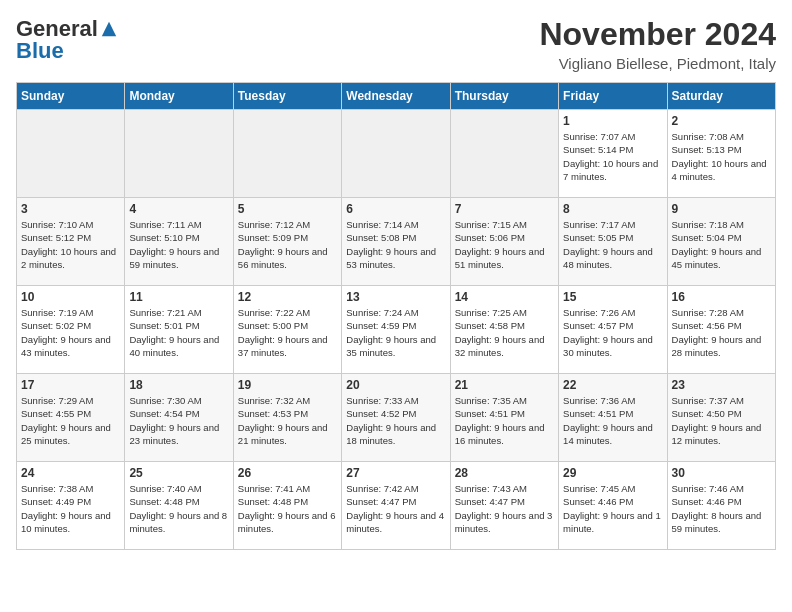 The height and width of the screenshot is (612, 792). What do you see at coordinates (396, 418) in the screenshot?
I see `calendar-week-4: 17Sunrise: 7:29 AMSunset: 4:55 PMDayligh…` at bounding box center [396, 418].